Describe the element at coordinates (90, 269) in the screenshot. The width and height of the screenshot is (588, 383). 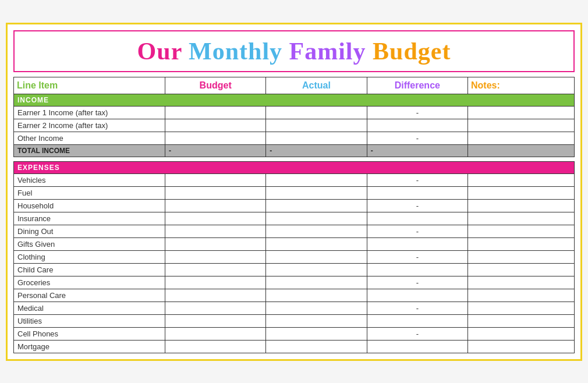
I see `expense-row-label: Child Care` at that location.